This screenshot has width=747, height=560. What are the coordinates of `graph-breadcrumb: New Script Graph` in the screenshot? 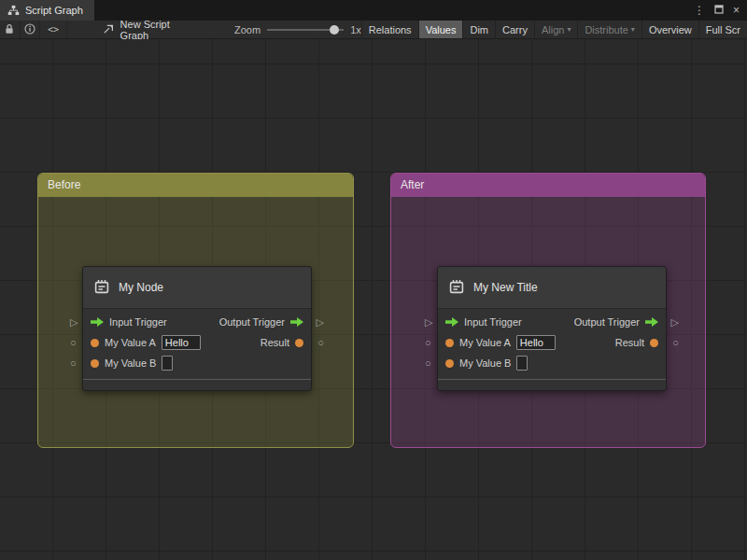 It's located at (144, 30).